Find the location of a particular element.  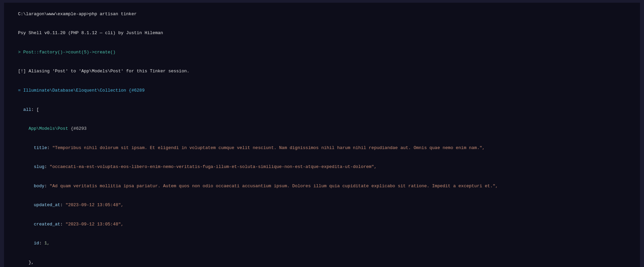

header-line-1: C:\laragon\www\example-app>php artisan t… is located at coordinates (322, 14).